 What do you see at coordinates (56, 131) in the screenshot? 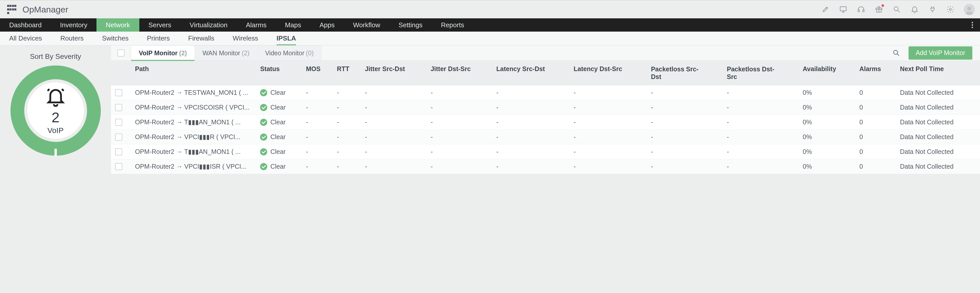
I see `severity-label: VoIP` at bounding box center [56, 131].